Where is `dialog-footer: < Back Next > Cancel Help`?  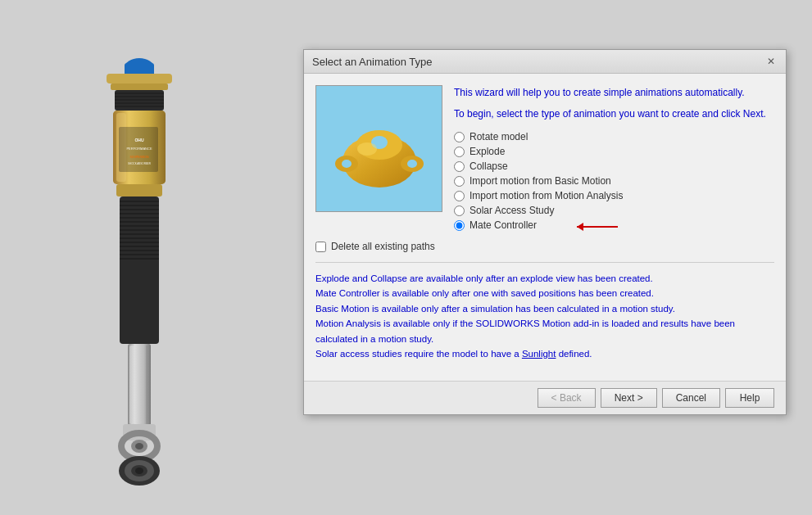
dialog-footer: < Back Next > Cancel Help is located at coordinates (545, 398).